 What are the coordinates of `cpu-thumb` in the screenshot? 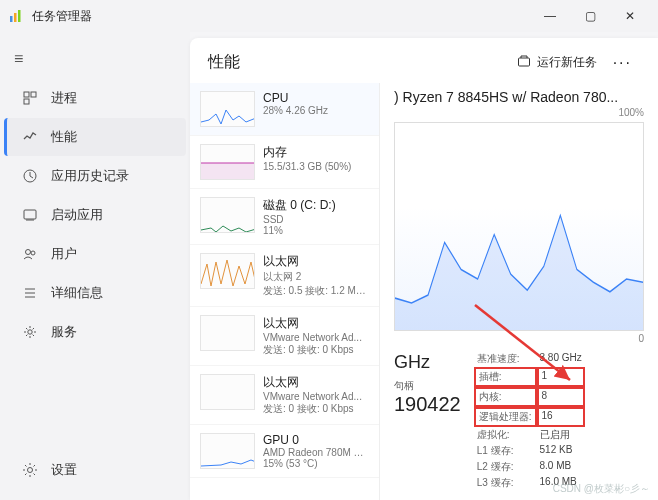 It's located at (228, 109).